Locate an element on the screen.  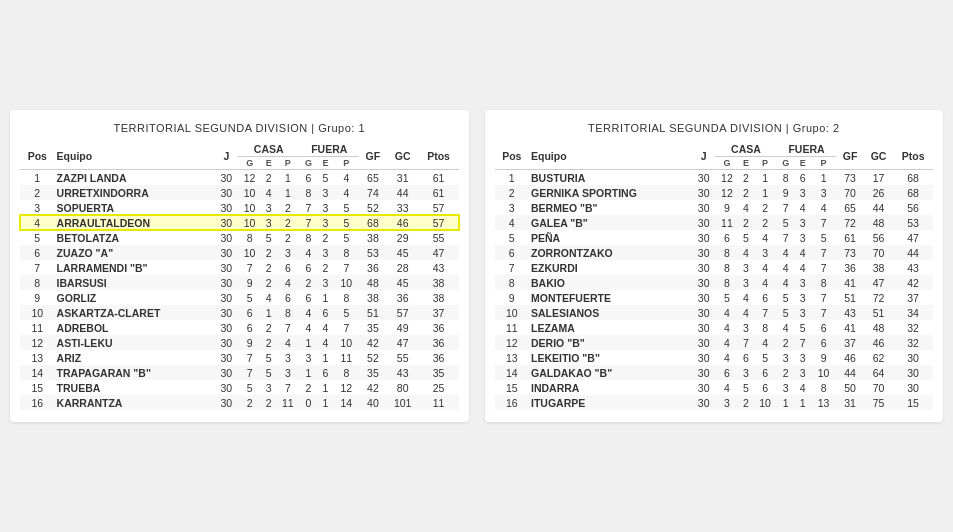
gf: 52 is located at coordinates (373, 208).